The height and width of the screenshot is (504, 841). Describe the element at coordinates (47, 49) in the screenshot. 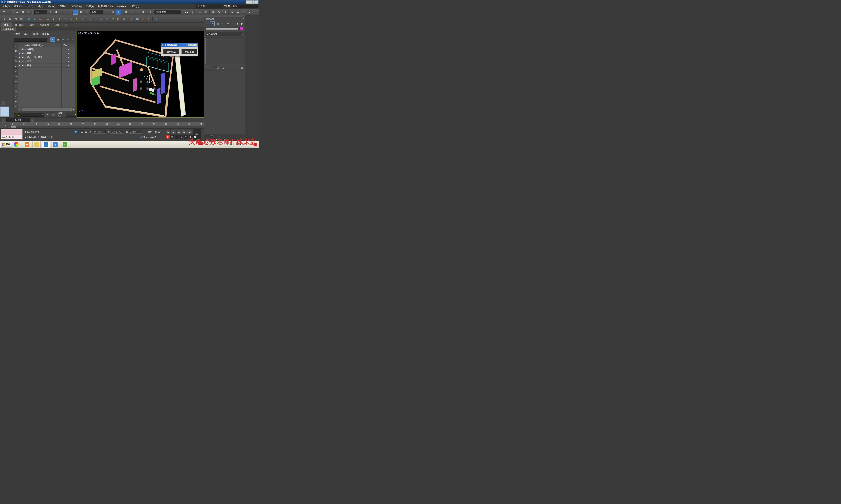

I see `table-row: ≣0(默认)∗` at that location.